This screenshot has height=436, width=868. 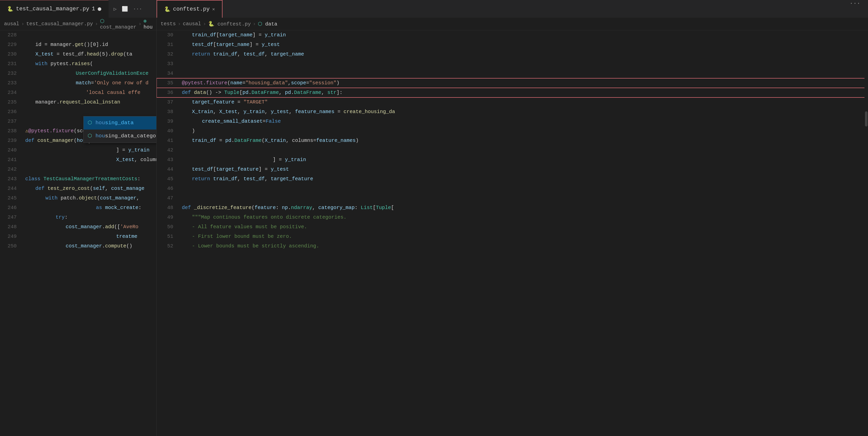 I want to click on breadcrumb-testfile: test_causal_manager.py, so click(x=60, y=24).